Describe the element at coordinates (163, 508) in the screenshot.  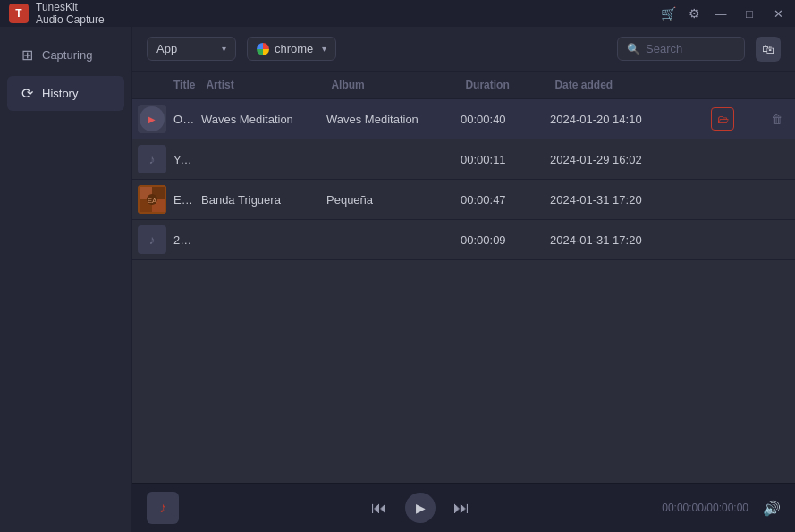
I see `player-thumbnail: ♪` at that location.